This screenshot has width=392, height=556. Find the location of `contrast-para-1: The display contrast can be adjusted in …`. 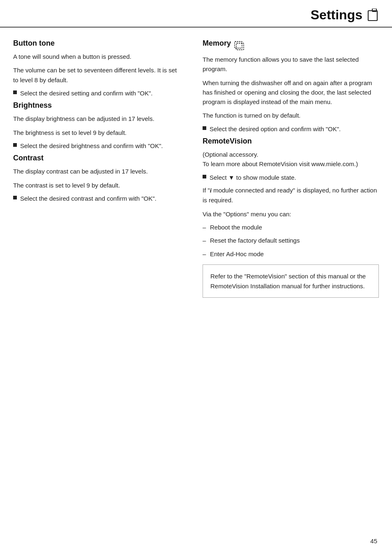

contrast-para-1: The display contrast can be adjusted in … is located at coordinates (98, 171).